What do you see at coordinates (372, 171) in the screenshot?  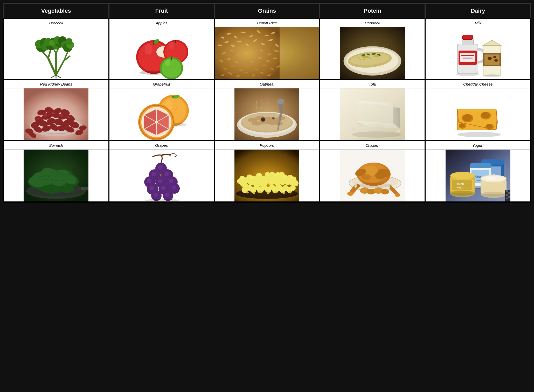 I see `cell-chicken: Chicken` at bounding box center [372, 171].